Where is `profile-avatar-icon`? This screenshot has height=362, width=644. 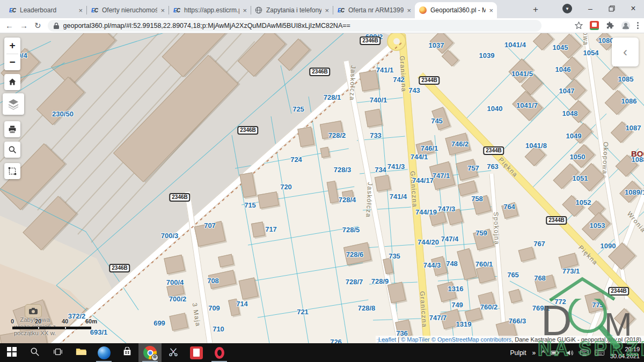 profile-avatar-icon is located at coordinates (626, 26).